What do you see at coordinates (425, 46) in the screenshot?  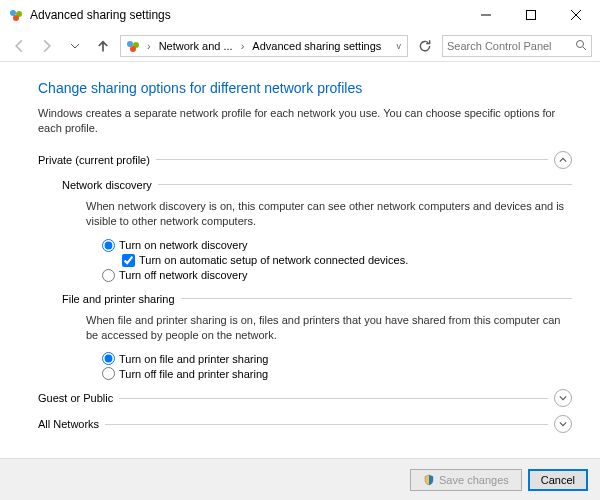 I see `refresh-button` at bounding box center [425, 46].